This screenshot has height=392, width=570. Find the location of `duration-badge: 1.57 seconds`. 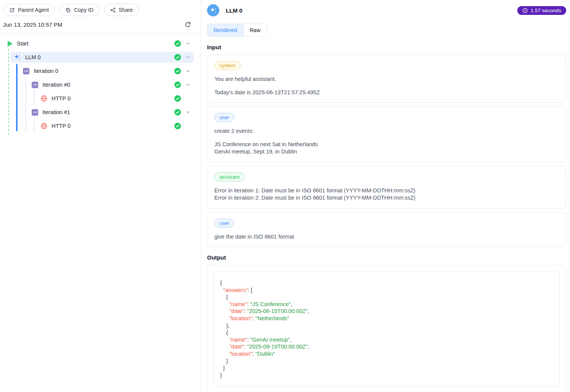

duration-badge: 1.57 seconds is located at coordinates (542, 11).